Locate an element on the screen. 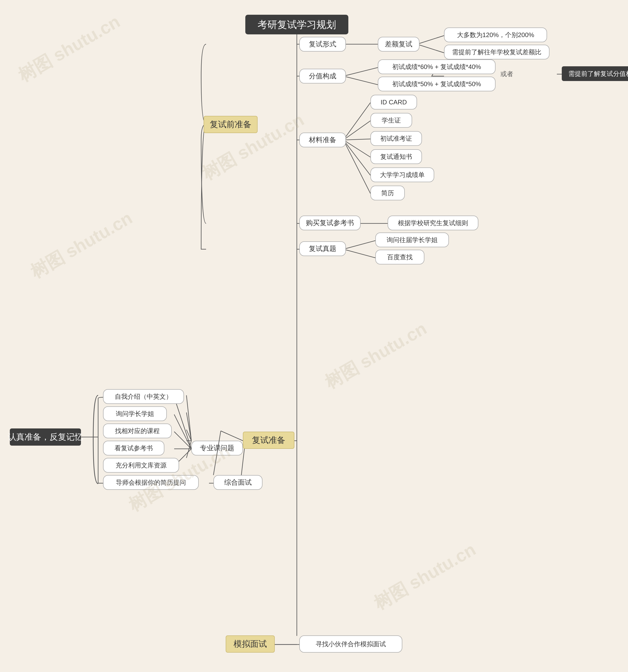 The width and height of the screenshot is (628, 672). node-chongfen: 充分利用文库资源 is located at coordinates (141, 465).